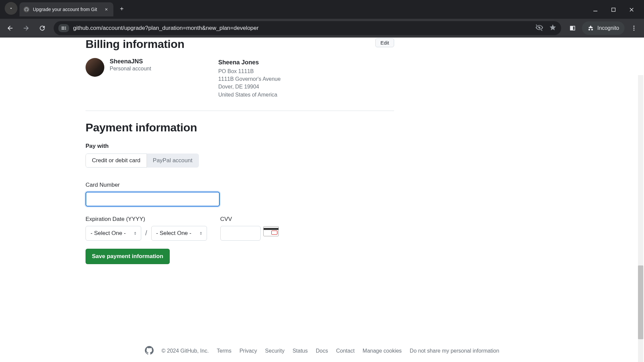  What do you see at coordinates (240, 127) in the screenshot?
I see `payment-heading: Payment information` at bounding box center [240, 127].